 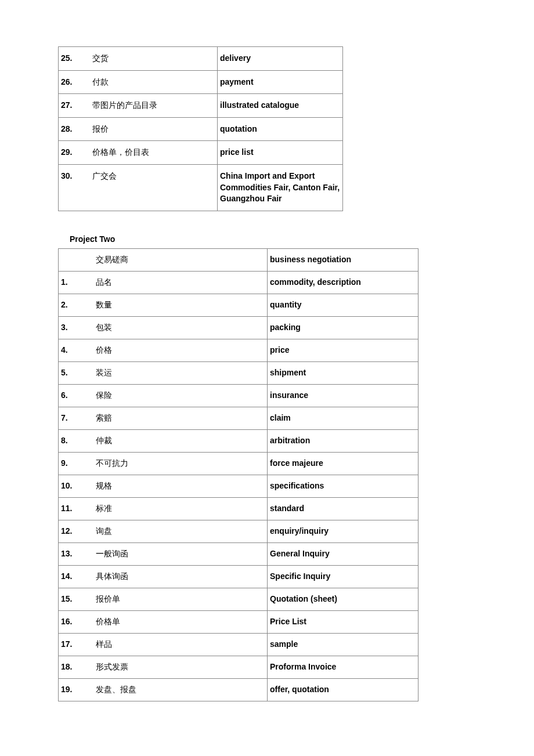 What do you see at coordinates (280, 59) in the screenshot?
I see `english-term: delivery` at bounding box center [280, 59].